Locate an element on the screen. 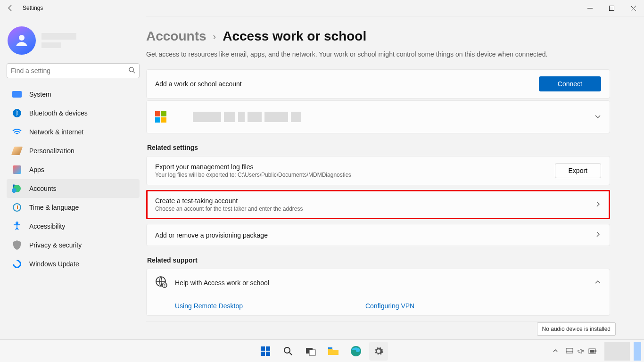 Image resolution: width=644 pixels, height=362 pixels. nav-label: Apps is located at coordinates (37, 170).